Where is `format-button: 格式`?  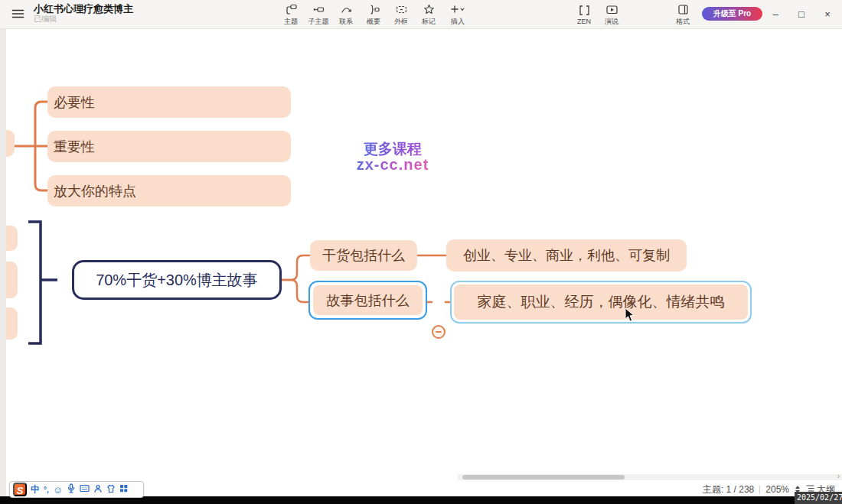
format-button: 格式 is located at coordinates (683, 15).